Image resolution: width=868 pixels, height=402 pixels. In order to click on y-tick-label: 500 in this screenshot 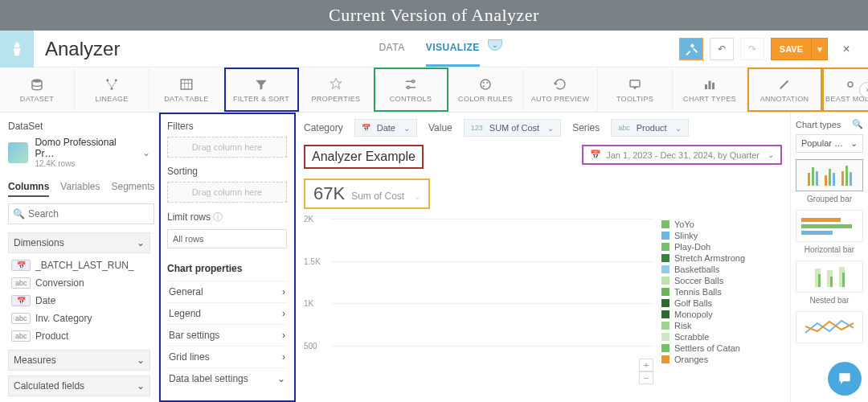, I will do `click(310, 346)`.